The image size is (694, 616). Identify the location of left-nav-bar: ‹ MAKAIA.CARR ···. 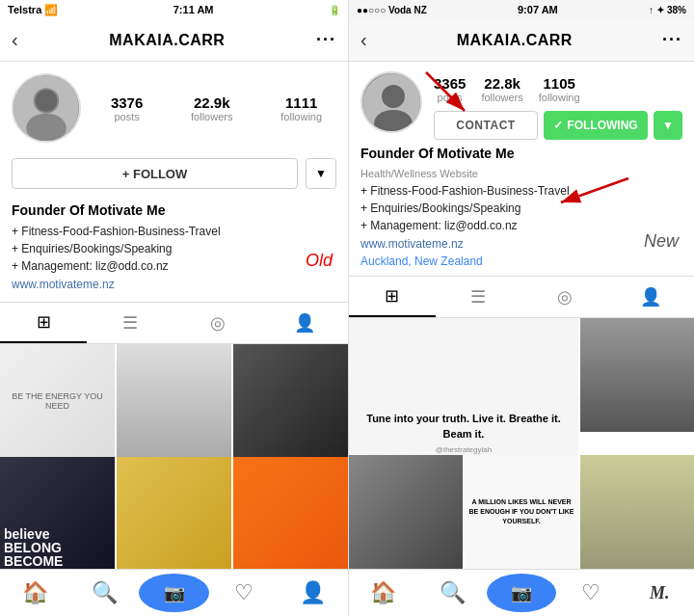
(174, 40).